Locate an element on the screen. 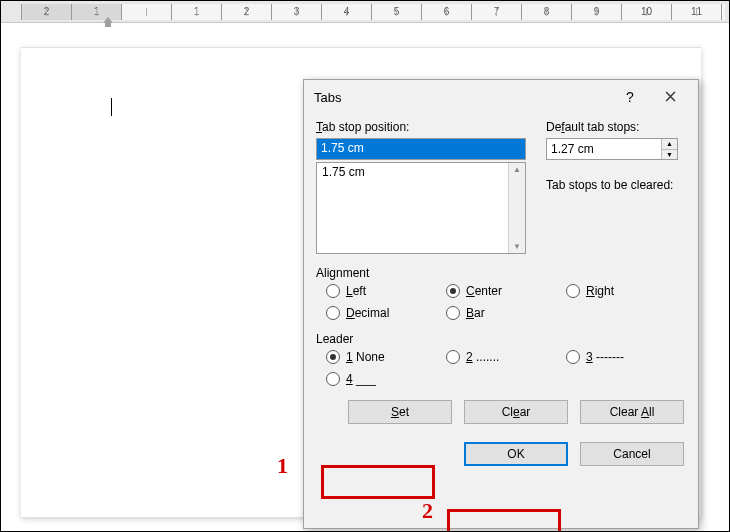  default-tab-stops-label: Default tab stops: is located at coordinates (616, 127).